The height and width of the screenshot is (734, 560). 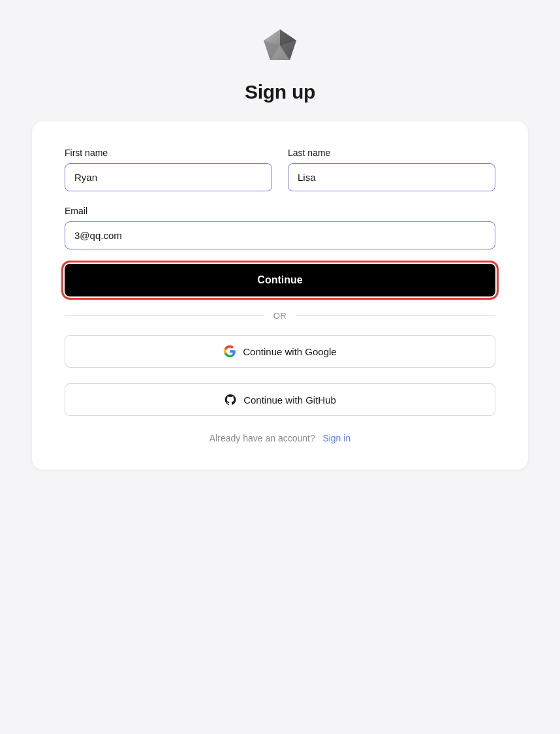 What do you see at coordinates (392, 153) in the screenshot?
I see `last-name-label: Last name` at bounding box center [392, 153].